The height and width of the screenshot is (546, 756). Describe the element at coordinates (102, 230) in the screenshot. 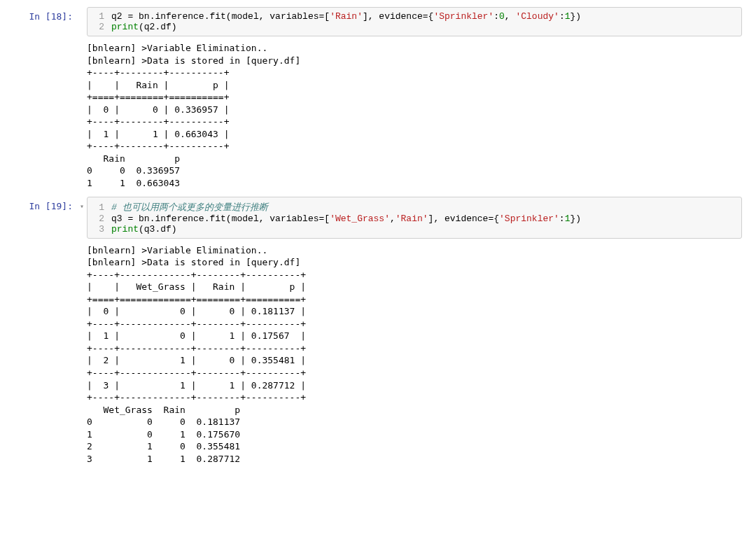

I see `line-number: 3` at that location.